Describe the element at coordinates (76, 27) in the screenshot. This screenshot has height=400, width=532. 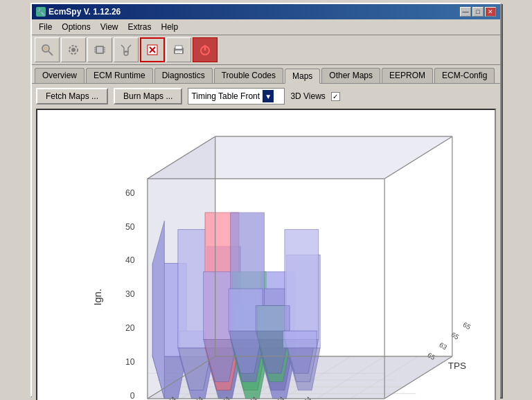
I see `menu-options: Options` at that location.